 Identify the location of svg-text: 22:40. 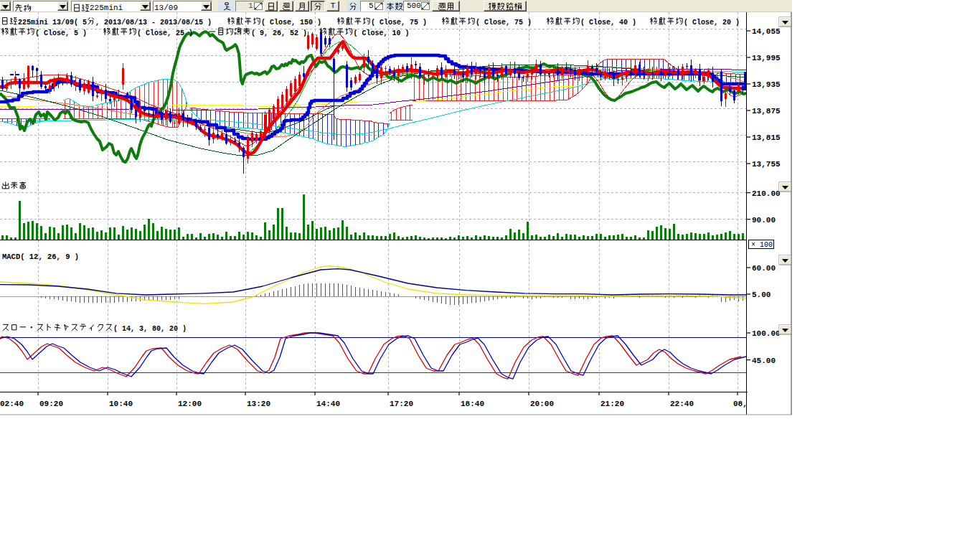
(682, 404).